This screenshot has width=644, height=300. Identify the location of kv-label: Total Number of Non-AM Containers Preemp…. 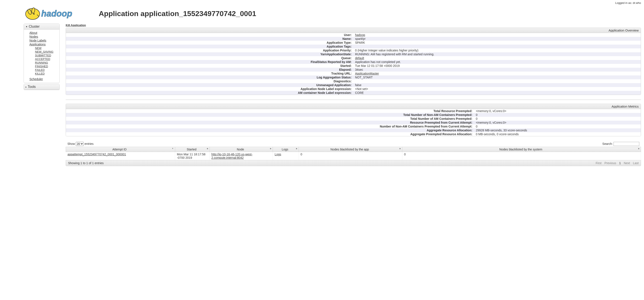
(270, 115).